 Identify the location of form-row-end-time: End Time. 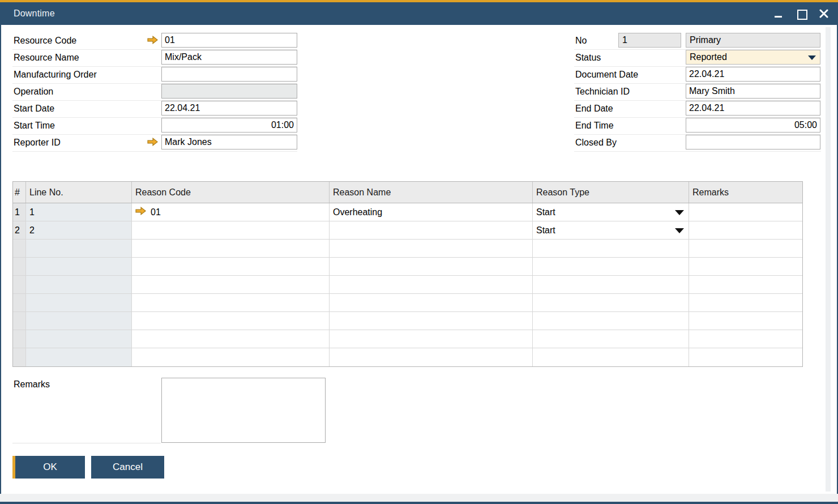
(698, 126).